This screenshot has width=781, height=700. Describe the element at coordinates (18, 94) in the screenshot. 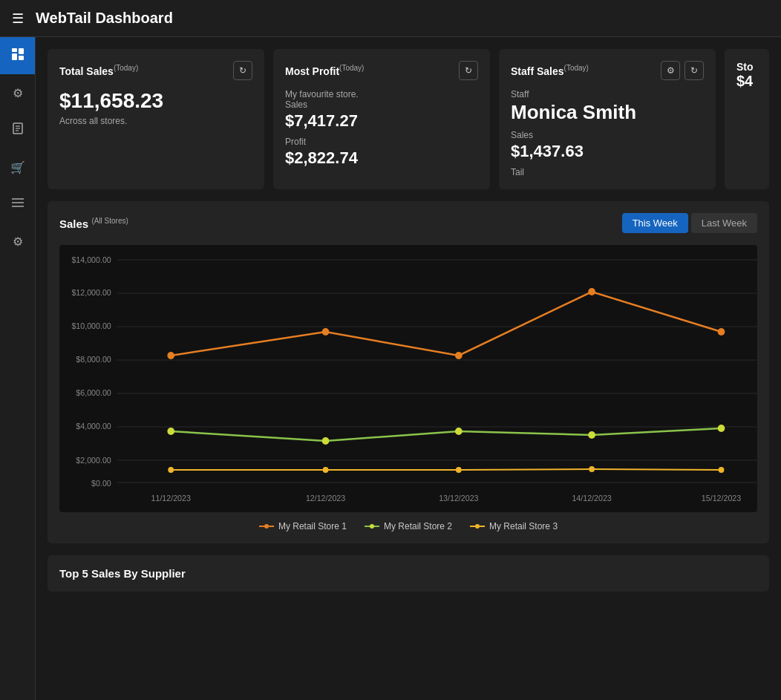

I see `settings-icon: ⚙` at that location.